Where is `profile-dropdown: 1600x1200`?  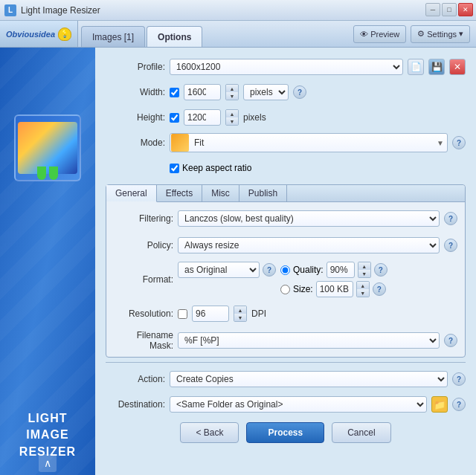 profile-dropdown: 1600x1200 is located at coordinates (286, 67).